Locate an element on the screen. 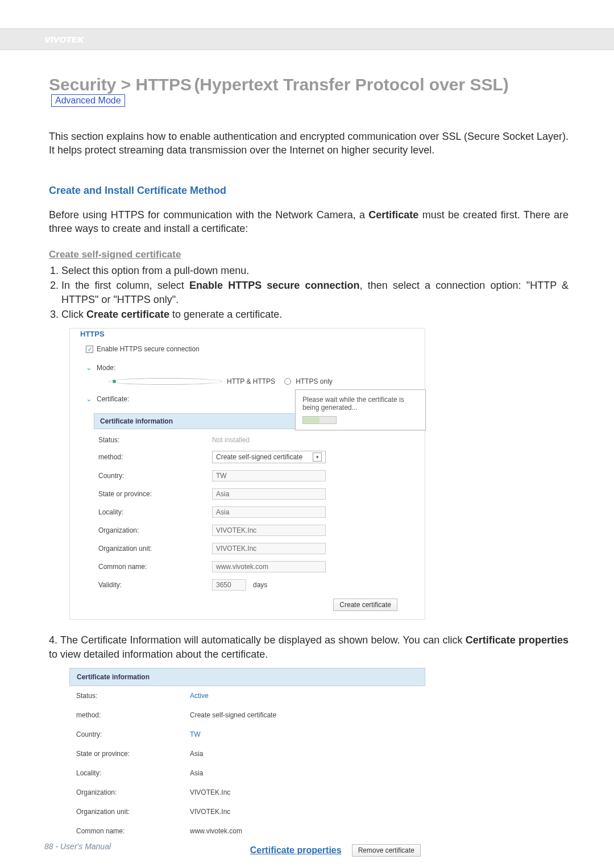 Image resolution: width=614 pixels, height=868 pixels. locality-value: Asia is located at coordinates (197, 773).